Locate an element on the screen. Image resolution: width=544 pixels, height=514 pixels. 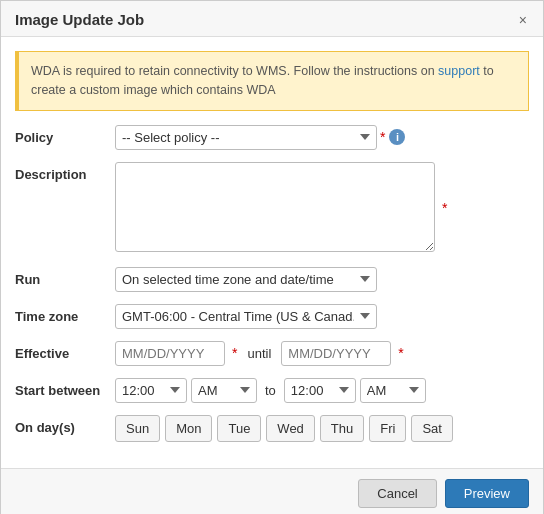
description-textarea is located at coordinates (275, 207).